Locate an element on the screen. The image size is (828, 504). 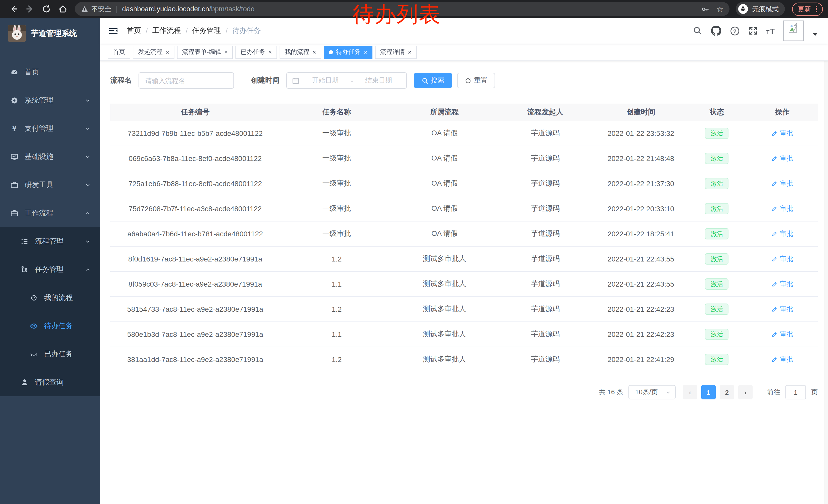
task-id-cell: 58154733-7ac8-11ec-a9e2-a2380e71991a is located at coordinates (195, 309).